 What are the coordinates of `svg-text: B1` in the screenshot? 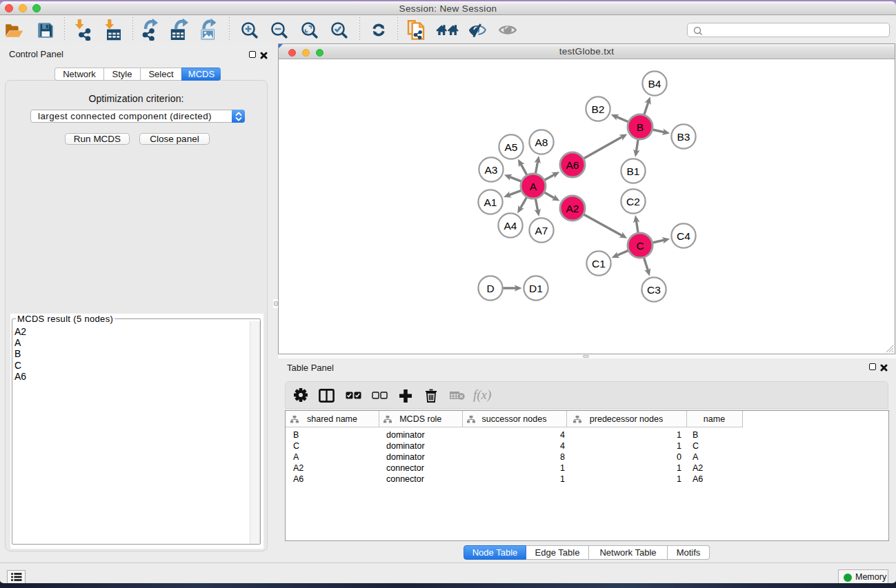 It's located at (633, 171).